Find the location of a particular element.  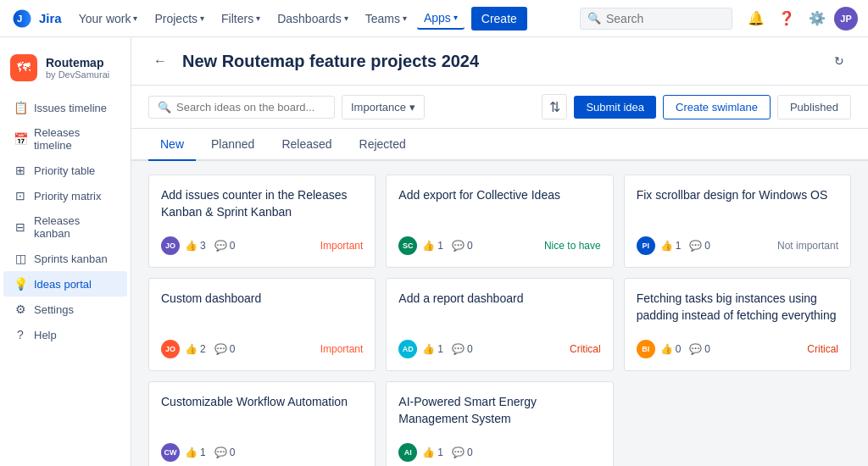

likes-count: 0 is located at coordinates (678, 349).